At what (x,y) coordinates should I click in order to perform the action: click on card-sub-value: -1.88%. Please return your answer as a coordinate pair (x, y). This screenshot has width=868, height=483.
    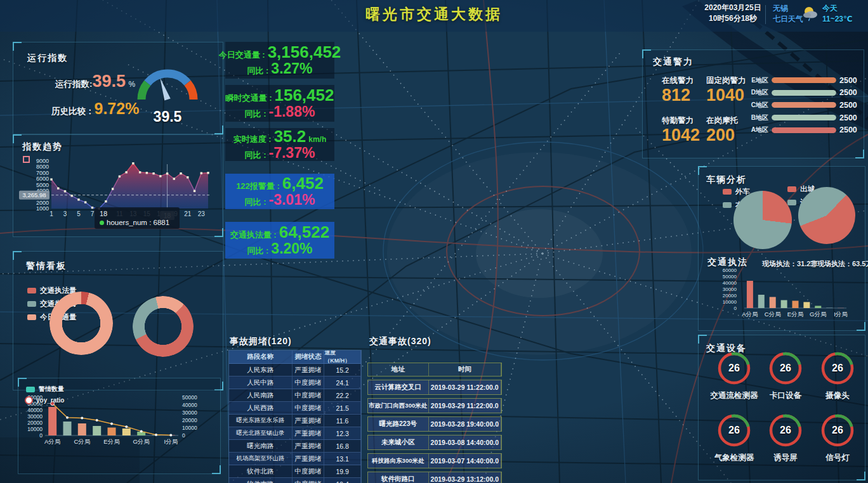
    Looking at the image, I should click on (292, 112).